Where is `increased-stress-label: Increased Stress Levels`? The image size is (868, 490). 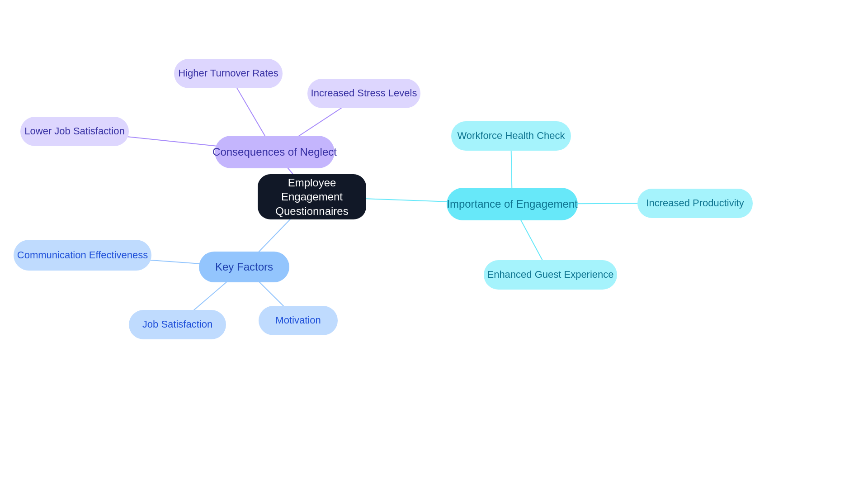
increased-stress-label: Increased Stress Levels is located at coordinates (364, 93).